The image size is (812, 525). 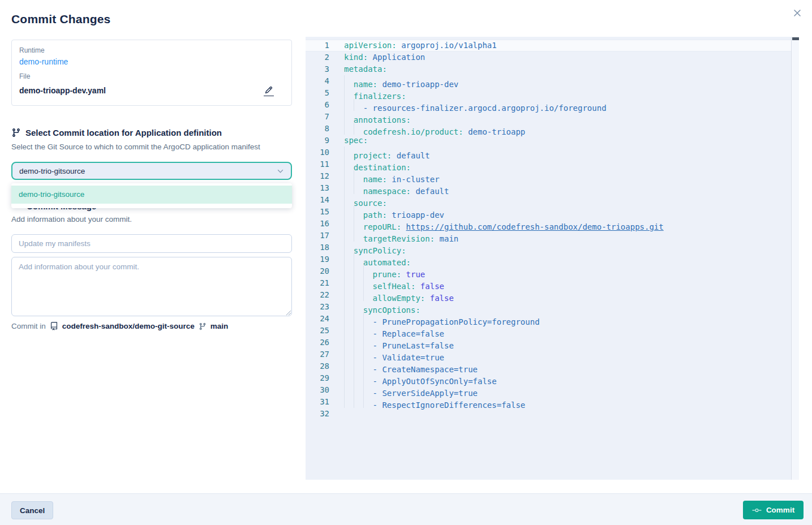 What do you see at coordinates (325, 164) in the screenshot?
I see `line-number: 11` at bounding box center [325, 164].